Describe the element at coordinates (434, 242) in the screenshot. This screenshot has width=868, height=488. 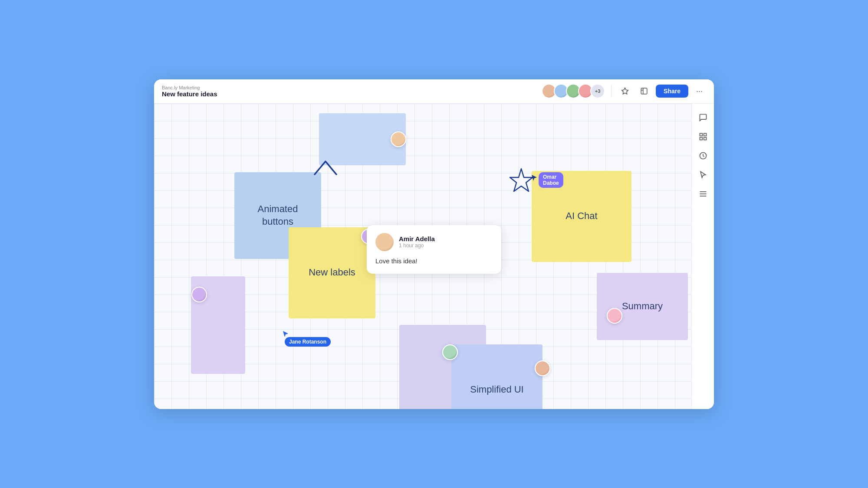
I see `comment-header: Amir Adella 1 hour ago` at that location.